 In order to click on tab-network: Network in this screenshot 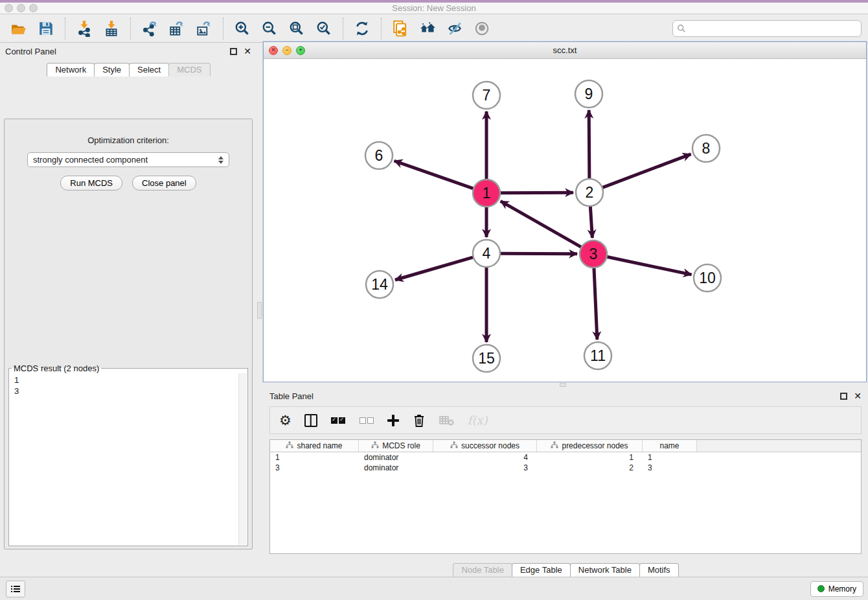, I will do `click(71, 70)`.